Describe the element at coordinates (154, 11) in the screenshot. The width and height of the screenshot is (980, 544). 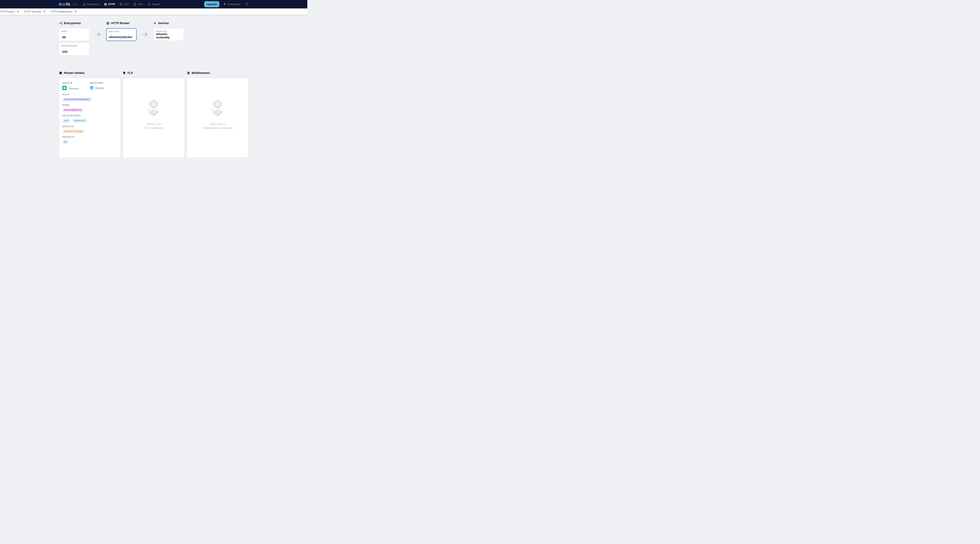
I see `sub-navbar: HTTP Routers 3 HTTP Services 4 HTTP Midd…` at that location.